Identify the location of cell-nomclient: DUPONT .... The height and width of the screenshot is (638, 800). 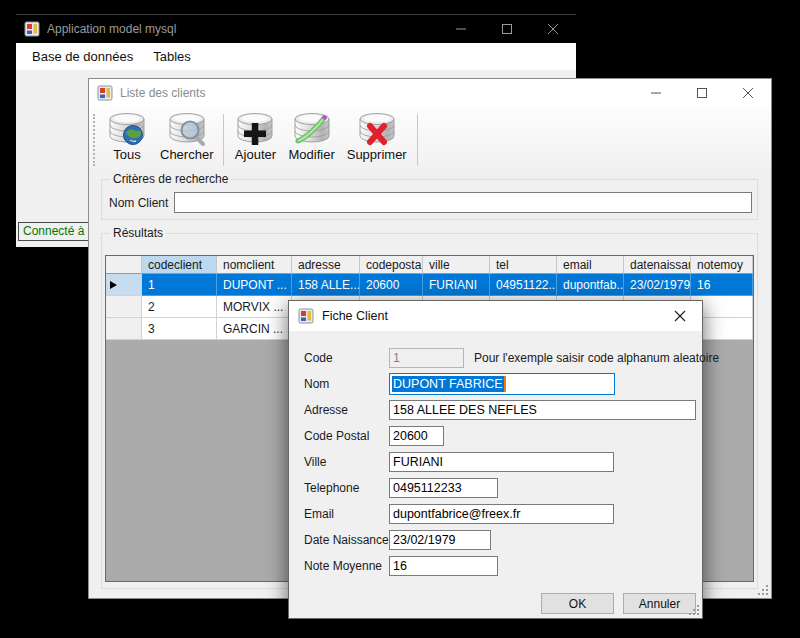
(254, 285).